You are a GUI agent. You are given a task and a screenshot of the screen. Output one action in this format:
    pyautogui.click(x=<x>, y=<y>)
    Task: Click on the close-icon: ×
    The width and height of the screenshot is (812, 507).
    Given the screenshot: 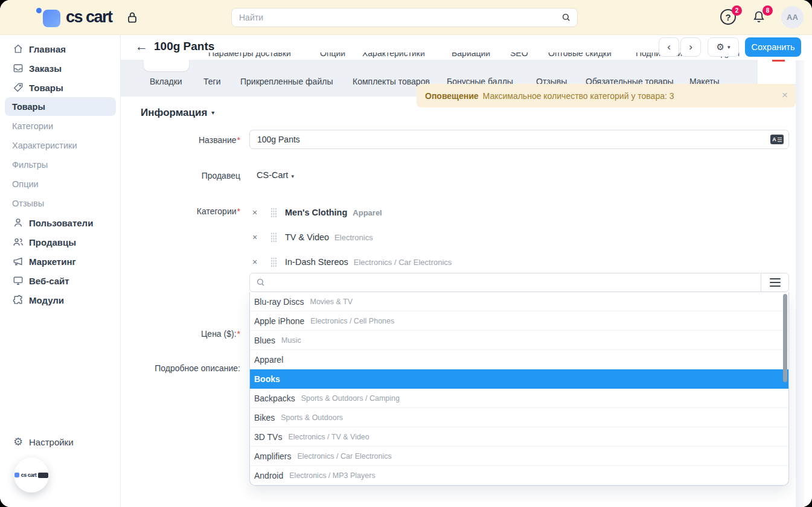 What is the action you would take?
    pyautogui.click(x=785, y=95)
    